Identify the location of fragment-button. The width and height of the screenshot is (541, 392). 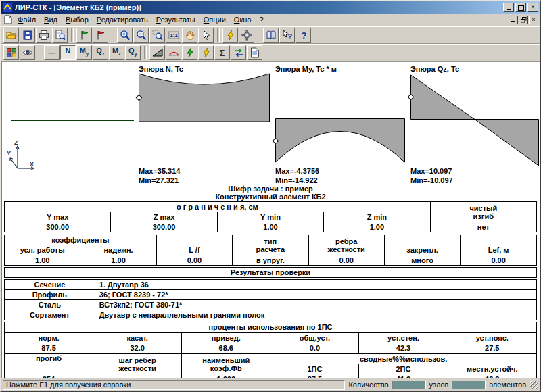
(11, 53).